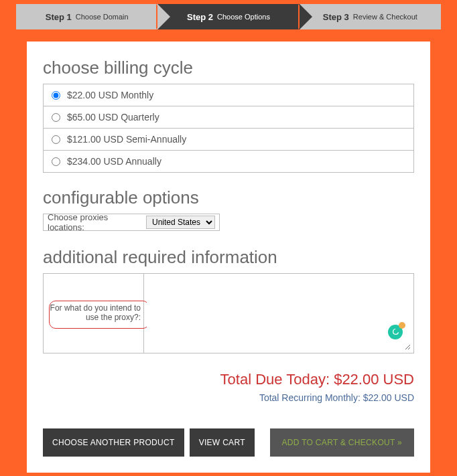  What do you see at coordinates (279, 313) in the screenshot?
I see `info-textarea-cell` at bounding box center [279, 313].